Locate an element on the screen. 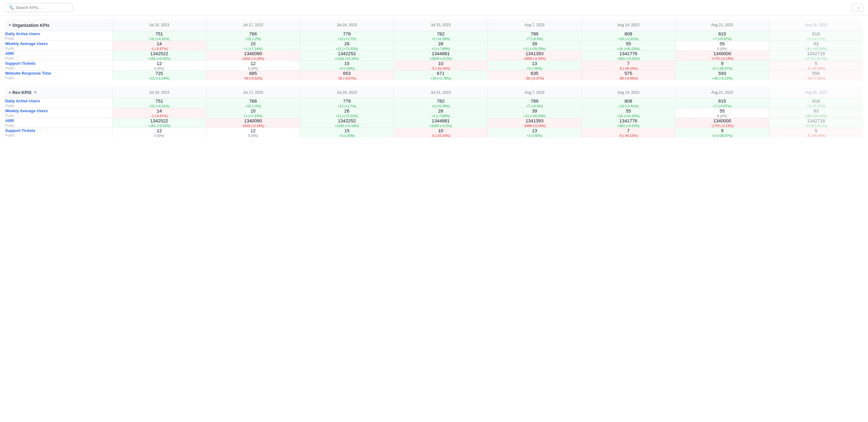  group-toggle-org-kpis: ▾ Organization KPIs is located at coordinates (29, 25).